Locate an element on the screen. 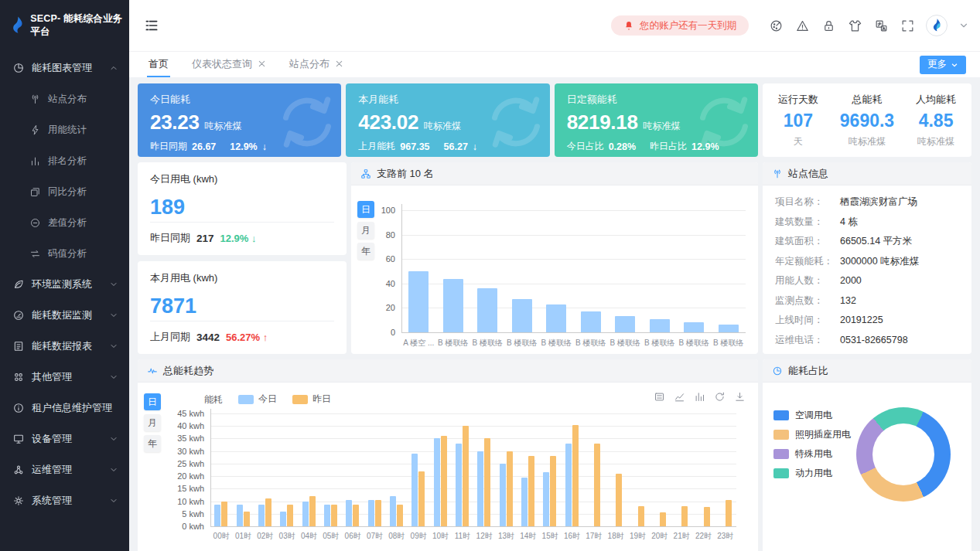  legend-item-今日: 今日 is located at coordinates (258, 399).